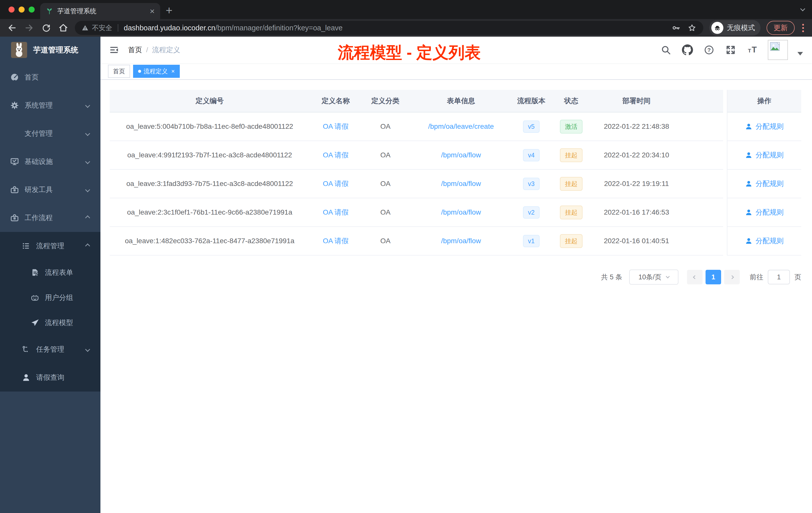 The width and height of the screenshot is (812, 513). Describe the element at coordinates (19, 50) in the screenshot. I see `logo-rabbit-image` at that location.